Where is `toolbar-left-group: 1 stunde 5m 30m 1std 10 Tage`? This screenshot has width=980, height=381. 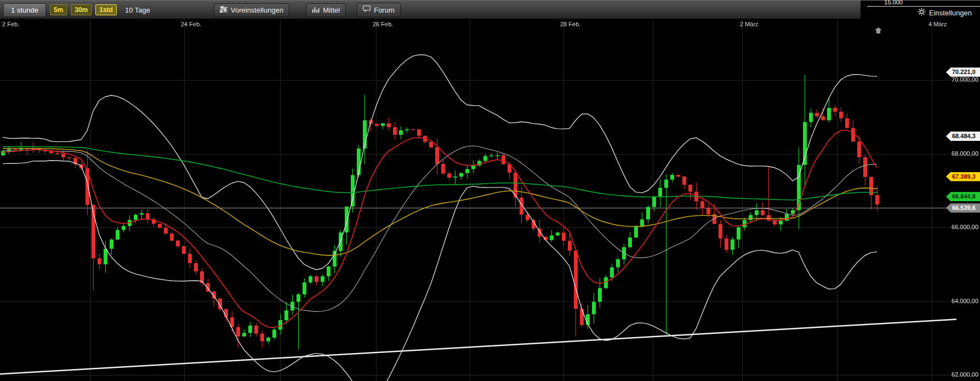 toolbar-left-group: 1 stunde 5m 30m 1std 10 Tage is located at coordinates (79, 10).